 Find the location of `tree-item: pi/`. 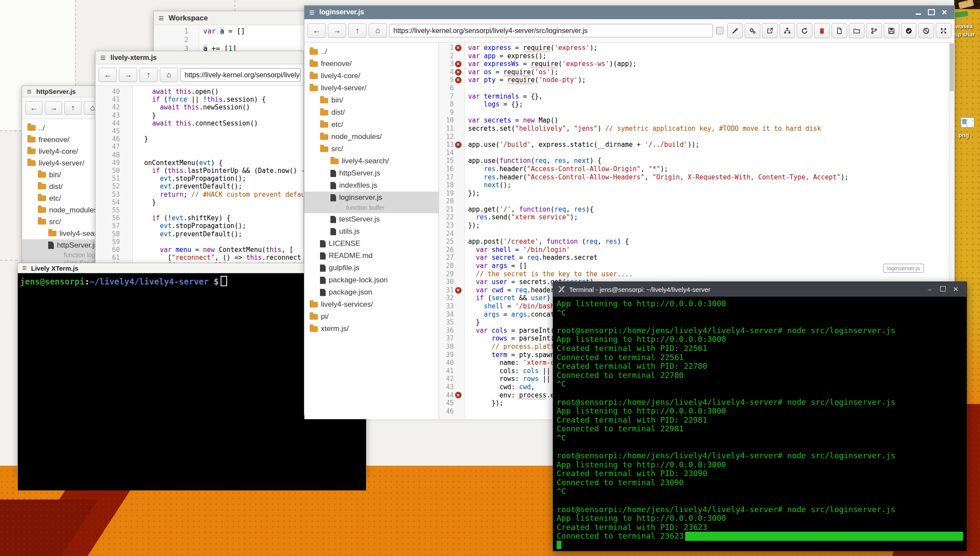

tree-item: pi/ is located at coordinates (372, 317).